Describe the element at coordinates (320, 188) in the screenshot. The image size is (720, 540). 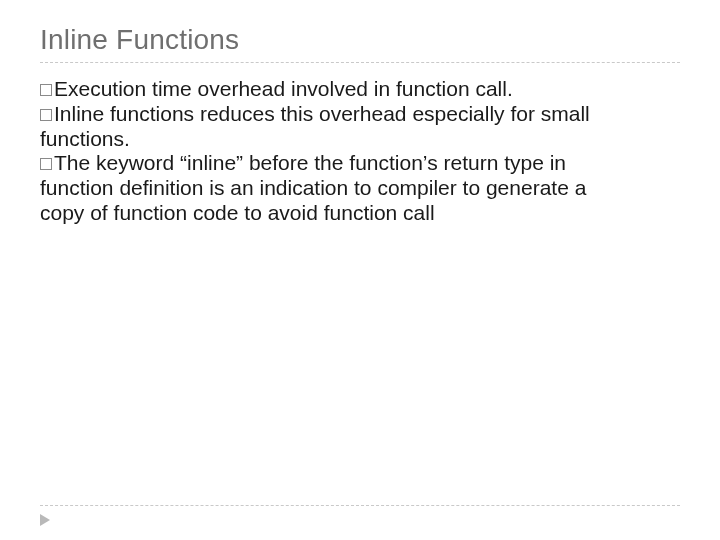
I see `bullet-item: The keyword “inline” before the function…` at that location.